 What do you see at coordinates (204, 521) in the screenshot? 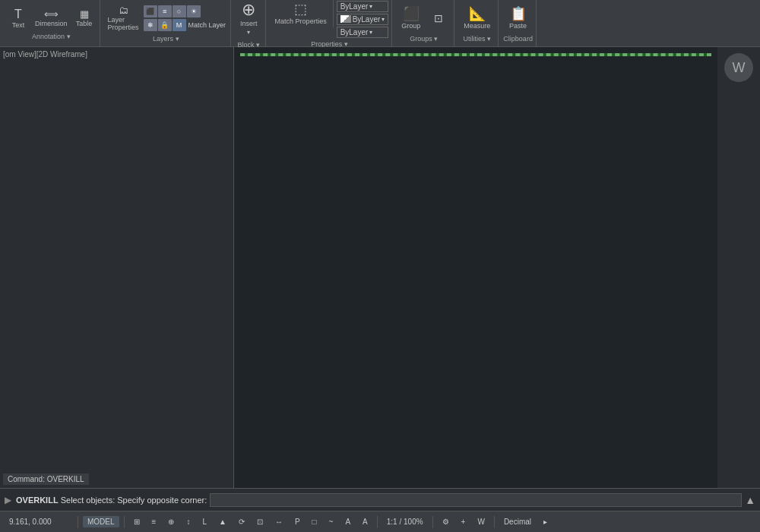
I see `isnap-button: L` at bounding box center [204, 521].